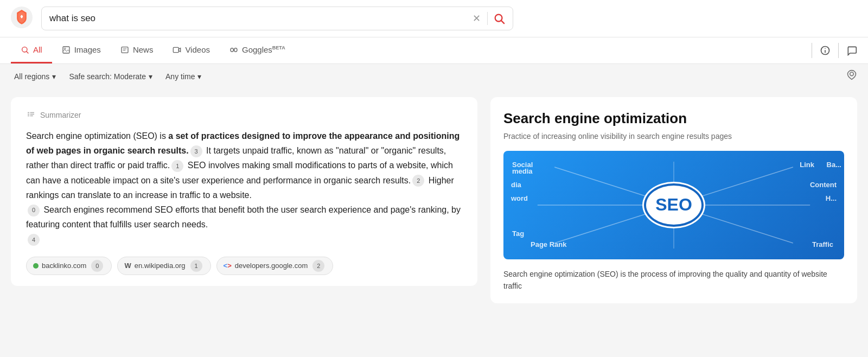 The height and width of the screenshot is (357, 868). Describe the element at coordinates (852, 50) in the screenshot. I see `feedback-icon` at that location.